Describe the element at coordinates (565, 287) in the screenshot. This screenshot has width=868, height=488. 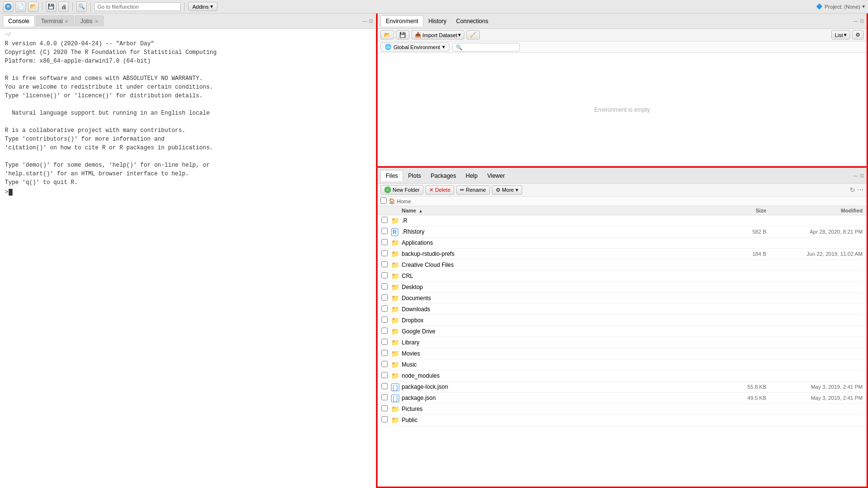
I see `file-name-cell: Desktop` at that location.